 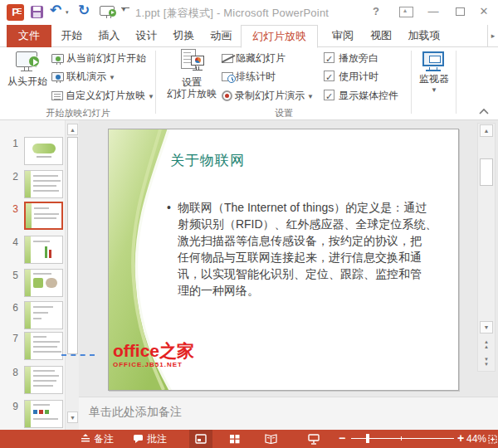 What do you see at coordinates (376, 12) in the screenshot?
I see `help-icon: ?` at bounding box center [376, 12].